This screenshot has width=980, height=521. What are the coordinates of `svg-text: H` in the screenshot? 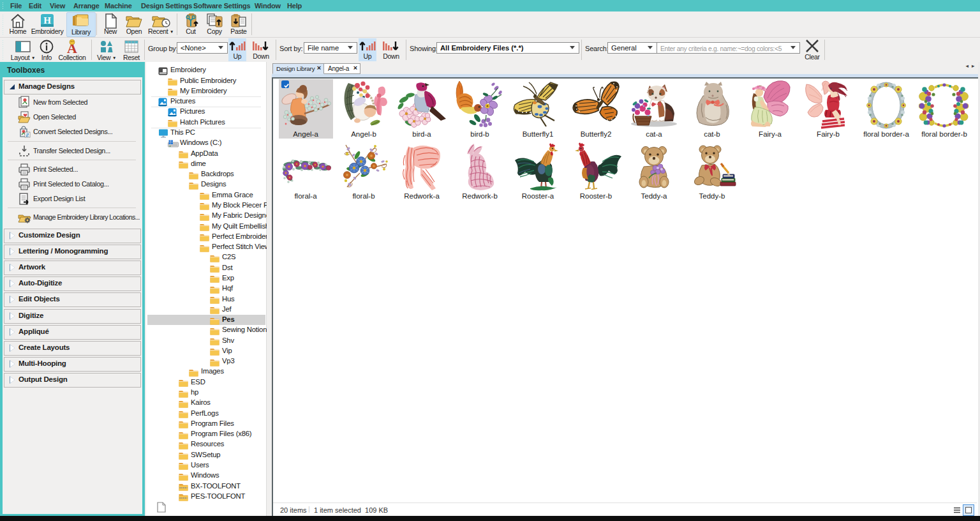 It's located at (47, 20).